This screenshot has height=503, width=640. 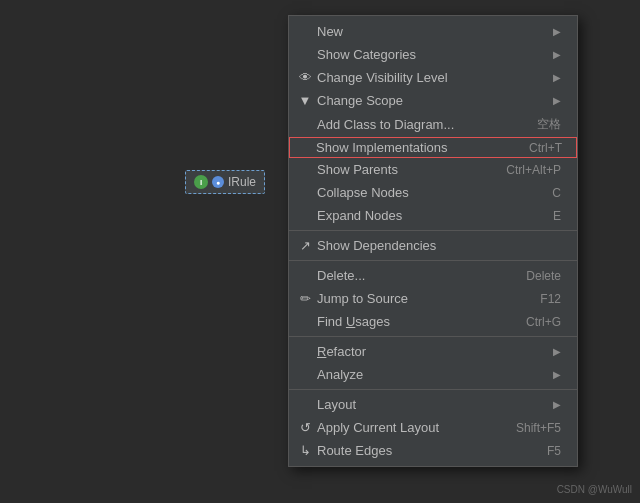 What do you see at coordinates (536, 148) in the screenshot?
I see `menu-item-show-implementations-shortcut: Ctrl+T` at bounding box center [536, 148].